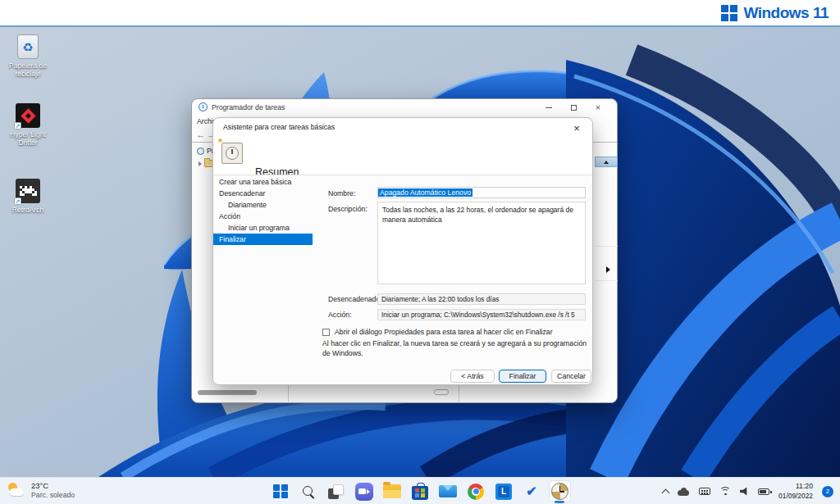  I want to click on file-explorer-button, so click(392, 492).